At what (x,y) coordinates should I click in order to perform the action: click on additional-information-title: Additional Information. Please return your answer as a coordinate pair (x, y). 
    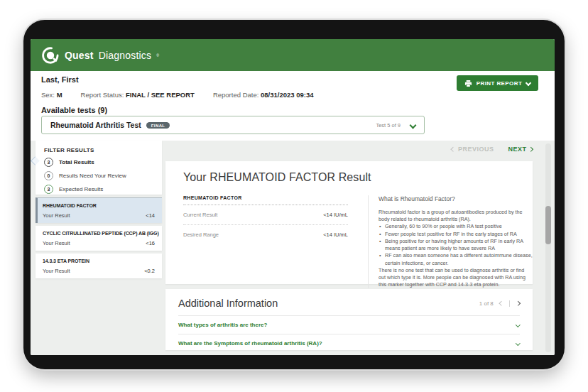
    Looking at the image, I should click on (228, 303).